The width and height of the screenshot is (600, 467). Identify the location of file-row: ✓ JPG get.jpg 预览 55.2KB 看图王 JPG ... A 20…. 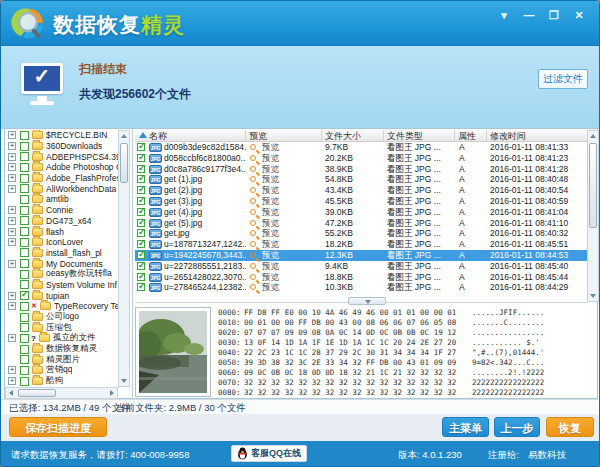
(361, 234).